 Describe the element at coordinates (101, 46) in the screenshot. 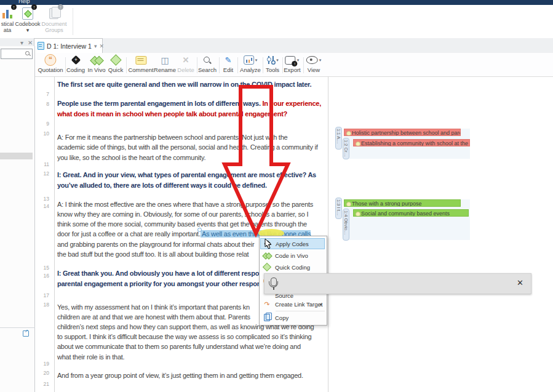

I see `tab-close-icon: ✕` at that location.